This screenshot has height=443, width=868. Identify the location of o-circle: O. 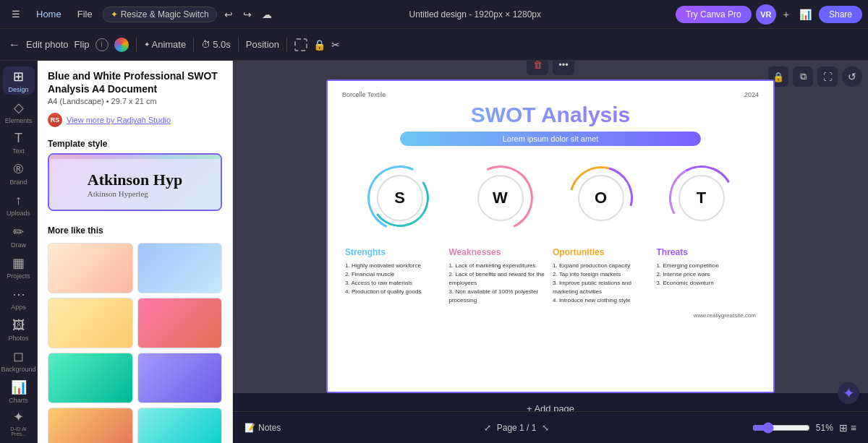
(601, 198).